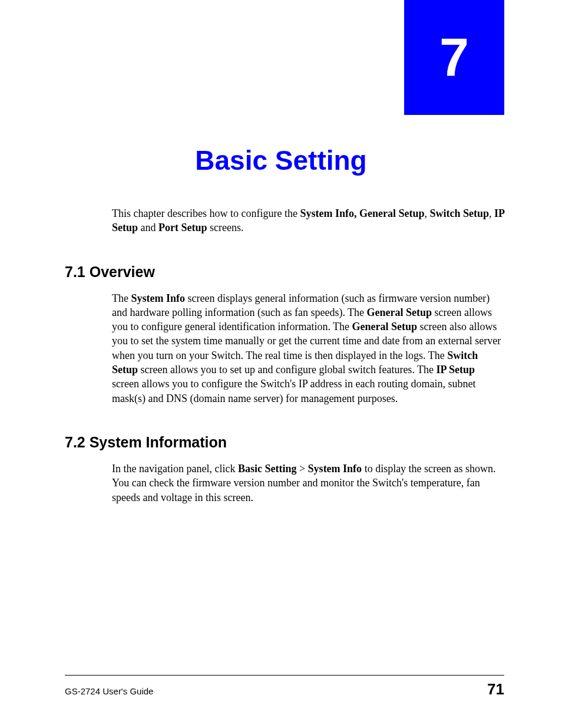  I want to click on section-heading-overview: 7.1 Overview, so click(285, 272).